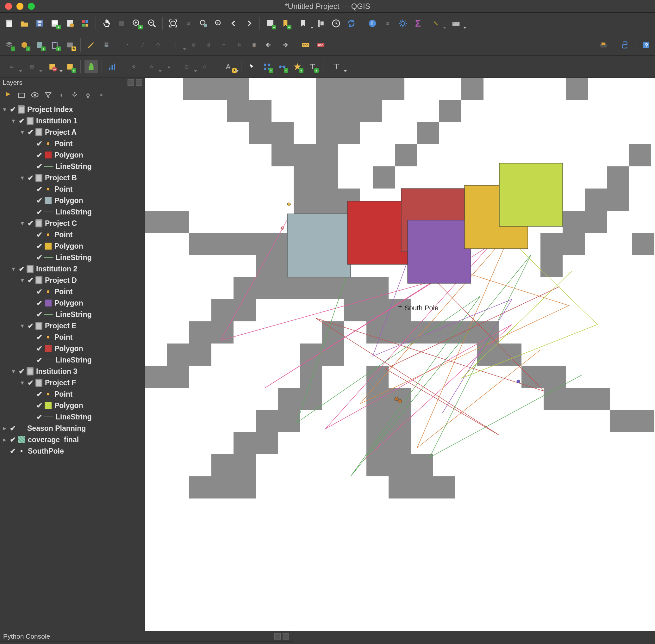 This screenshot has width=655, height=644. What do you see at coordinates (270, 24) in the screenshot?
I see `new-map-view-button: +` at bounding box center [270, 24].